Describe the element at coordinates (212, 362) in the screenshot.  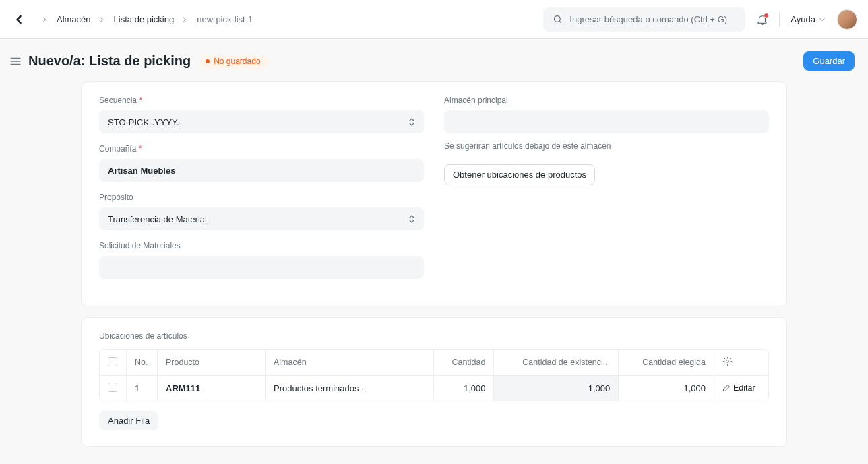
I see `col-product: Producto` at that location.